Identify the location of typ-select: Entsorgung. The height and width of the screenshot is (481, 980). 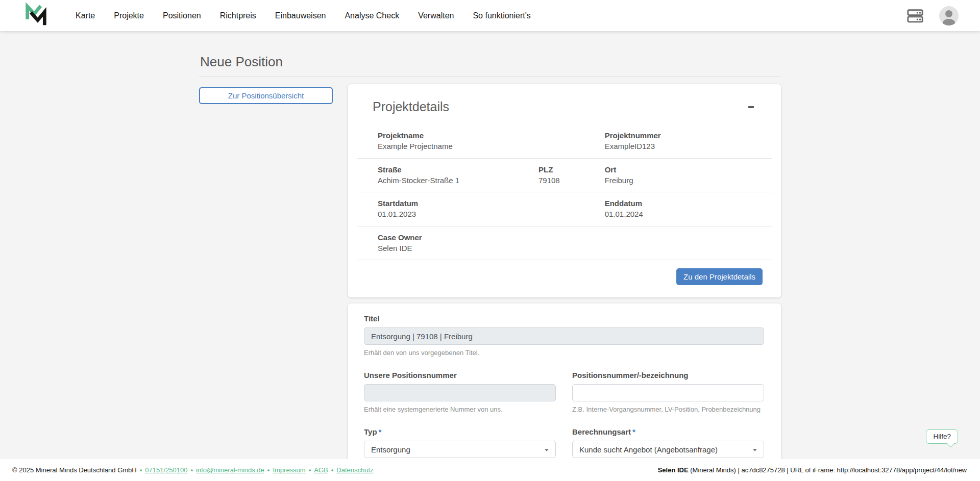
(460, 449).